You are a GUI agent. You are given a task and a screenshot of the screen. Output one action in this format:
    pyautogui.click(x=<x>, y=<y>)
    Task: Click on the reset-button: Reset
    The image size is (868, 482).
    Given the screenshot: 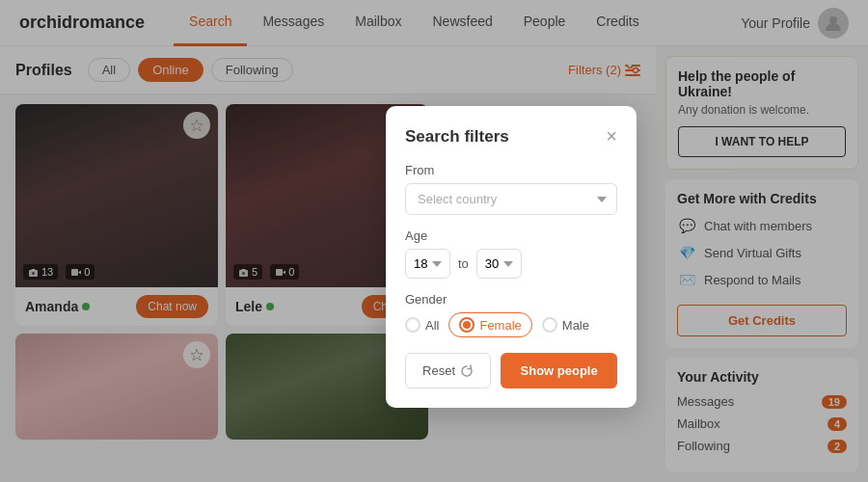 What is the action you would take?
    pyautogui.click(x=448, y=370)
    